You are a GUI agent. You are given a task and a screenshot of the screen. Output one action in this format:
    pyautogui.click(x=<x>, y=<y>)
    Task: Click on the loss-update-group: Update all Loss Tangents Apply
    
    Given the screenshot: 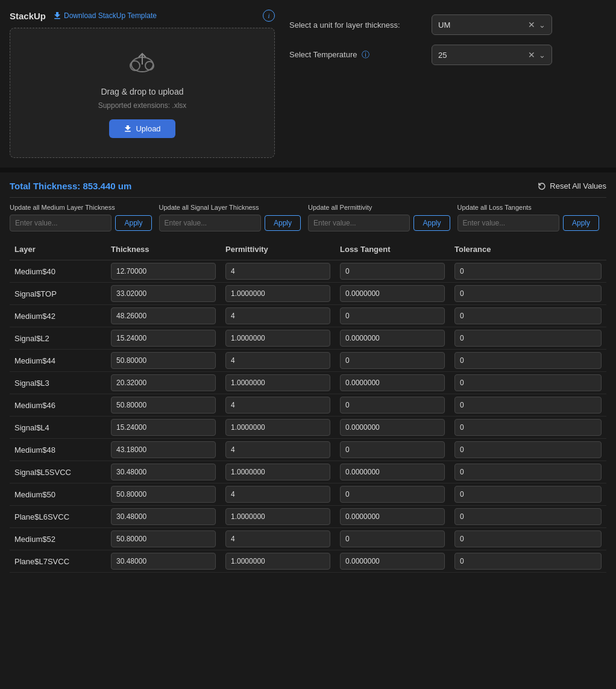 What is the action you would take?
    pyautogui.click(x=532, y=218)
    